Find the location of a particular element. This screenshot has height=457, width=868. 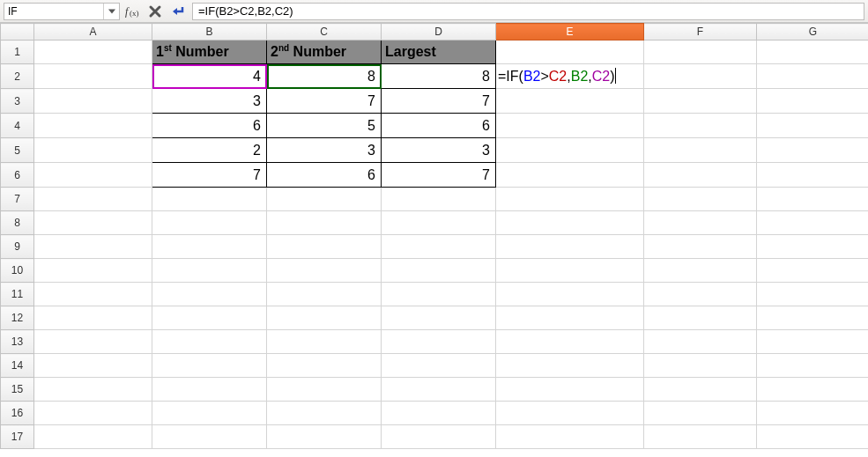

name-box-dropdown is located at coordinates (111, 11).